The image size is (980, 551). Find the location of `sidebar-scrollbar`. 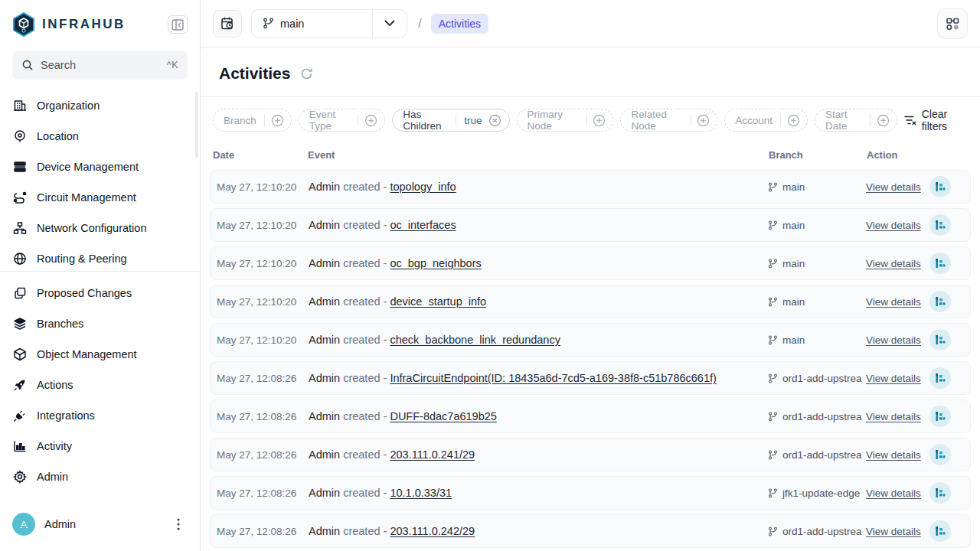

sidebar-scrollbar is located at coordinates (197, 125).